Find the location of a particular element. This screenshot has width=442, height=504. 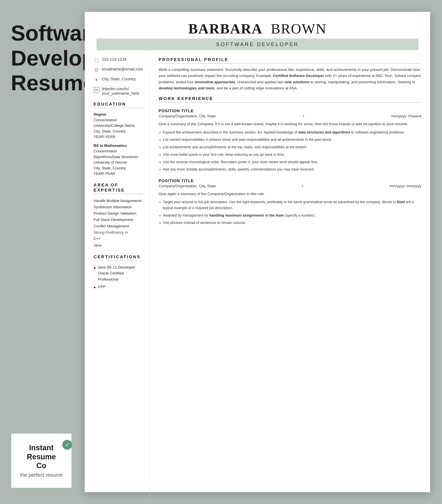

logo-subtitle: the perfect resume is located at coordinates (41, 475).